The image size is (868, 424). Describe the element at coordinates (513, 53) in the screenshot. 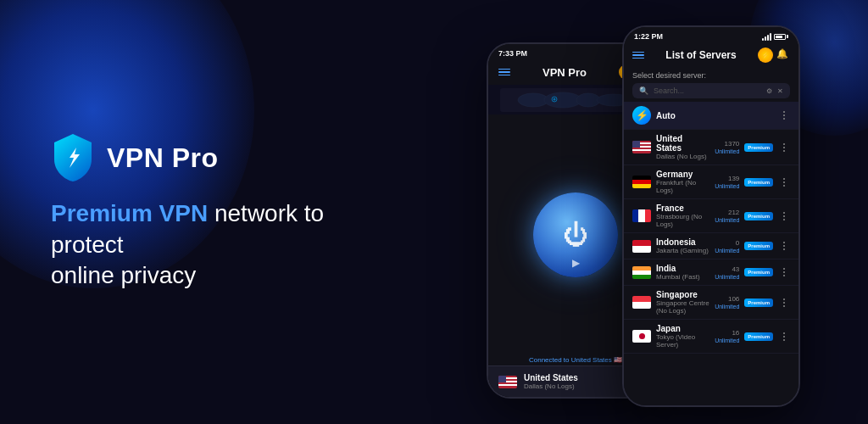

I see `phone-back-time: 7:33 PM` at that location.